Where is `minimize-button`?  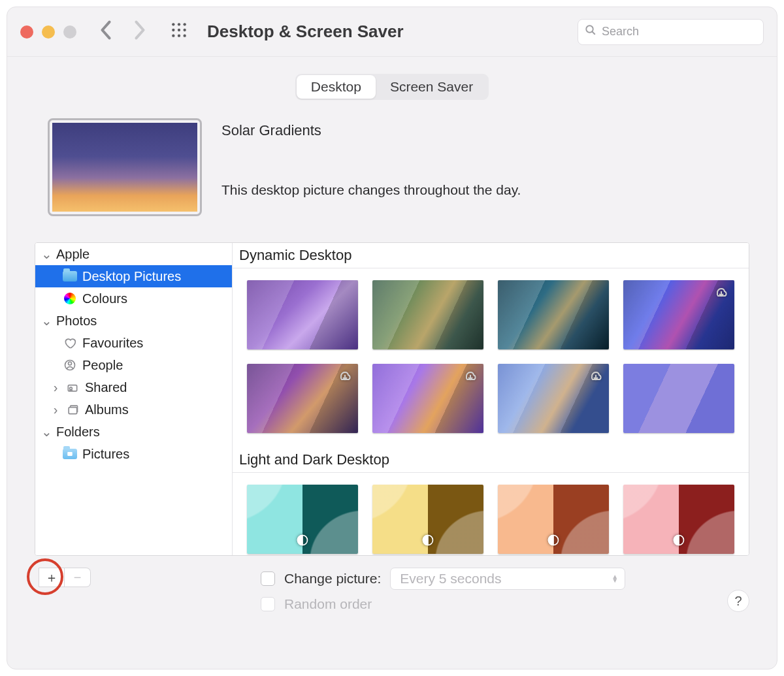
minimize-button is located at coordinates (48, 32).